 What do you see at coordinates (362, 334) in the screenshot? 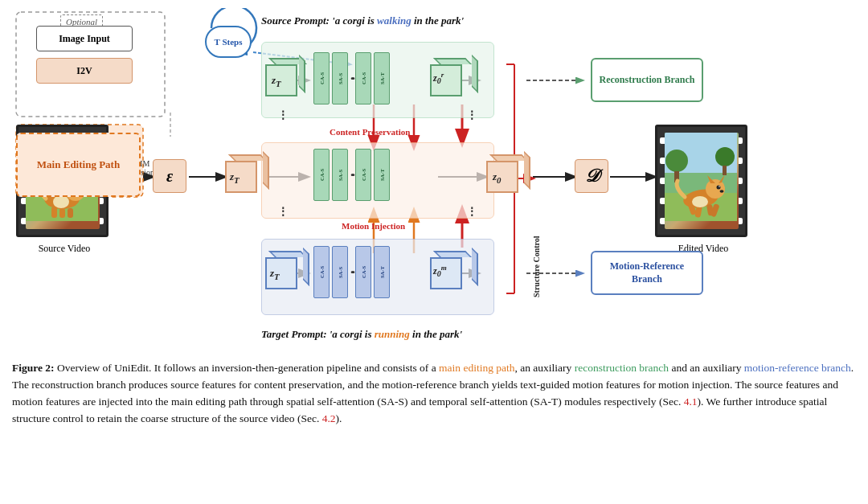
I see `target-prompt: Target Prompt: 'a corgi is running in th…` at bounding box center [362, 334].